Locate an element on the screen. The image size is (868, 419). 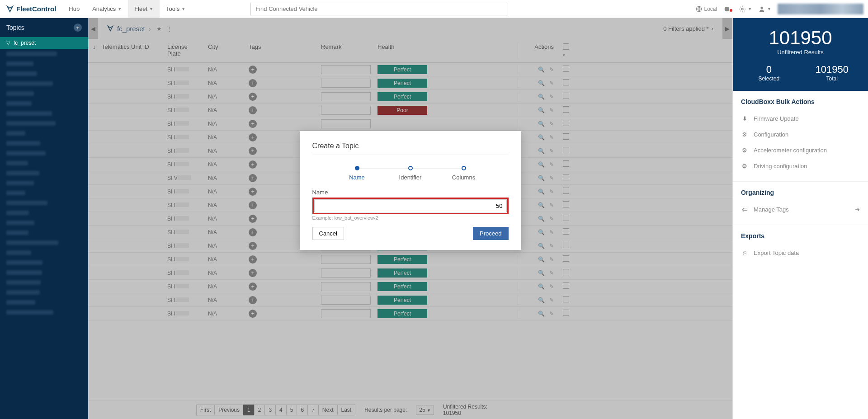
step-columns: Columns is located at coordinates (464, 174).